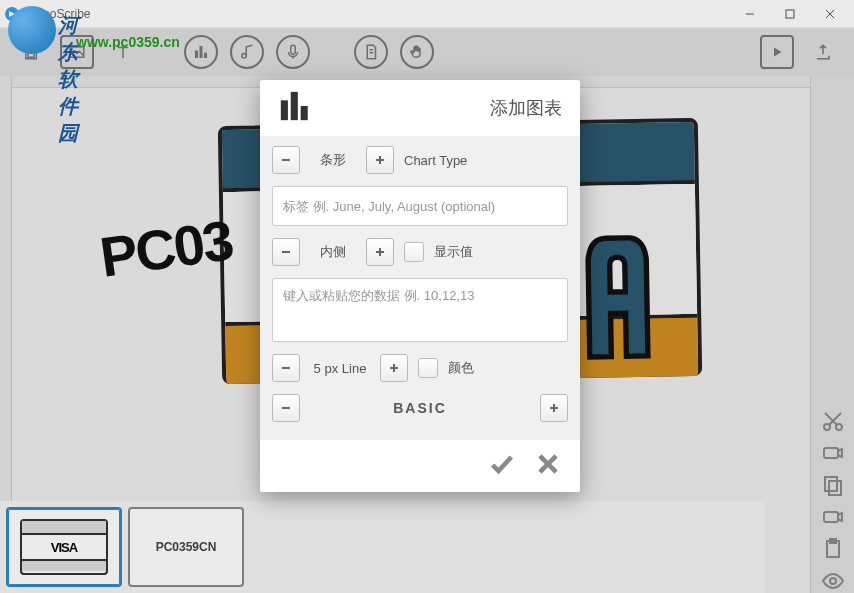 The width and height of the screenshot is (854, 593). Describe the element at coordinates (295, 108) in the screenshot. I see `chart-dialog-icon` at that location.